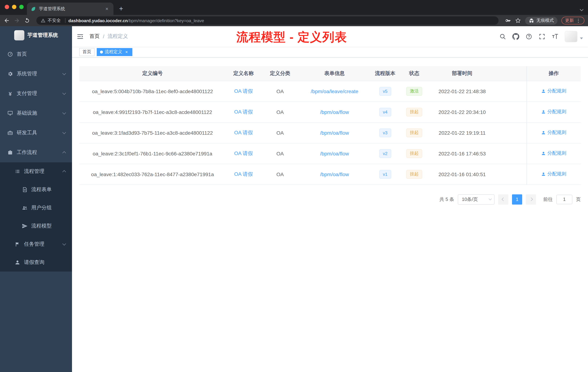 The height and width of the screenshot is (372, 588). I want to click on top-navbar: 首页 / 流程定义 流程模型 - 定义列表, so click(330, 36).